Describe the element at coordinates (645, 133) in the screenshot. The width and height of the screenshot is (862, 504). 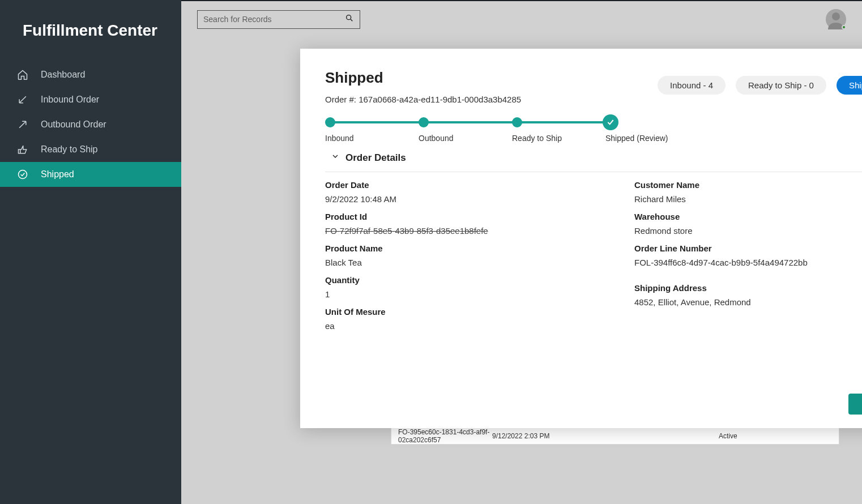
I see `step-shipped: Shipped (Review)` at that location.